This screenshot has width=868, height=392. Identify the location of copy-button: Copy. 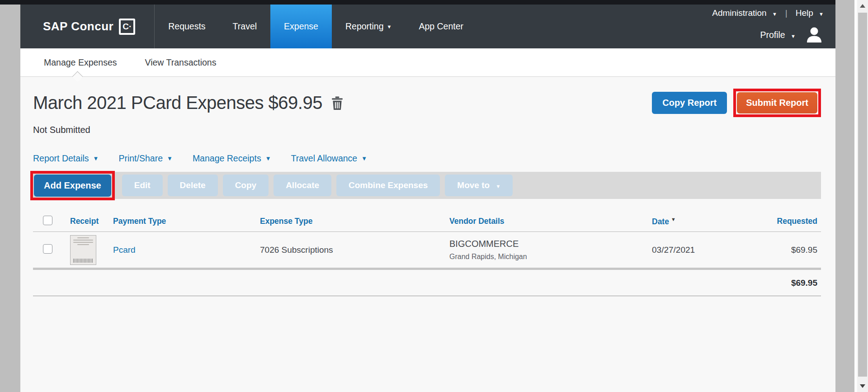
(246, 185).